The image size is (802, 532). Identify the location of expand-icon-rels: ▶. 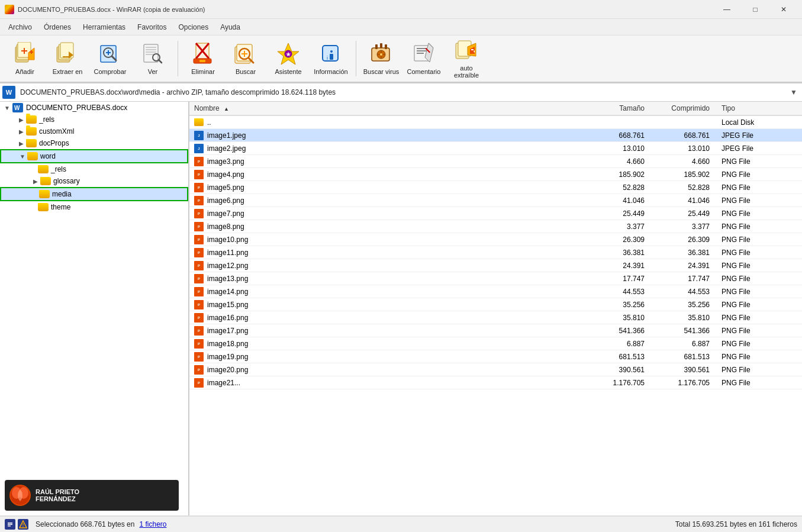
(21, 120).